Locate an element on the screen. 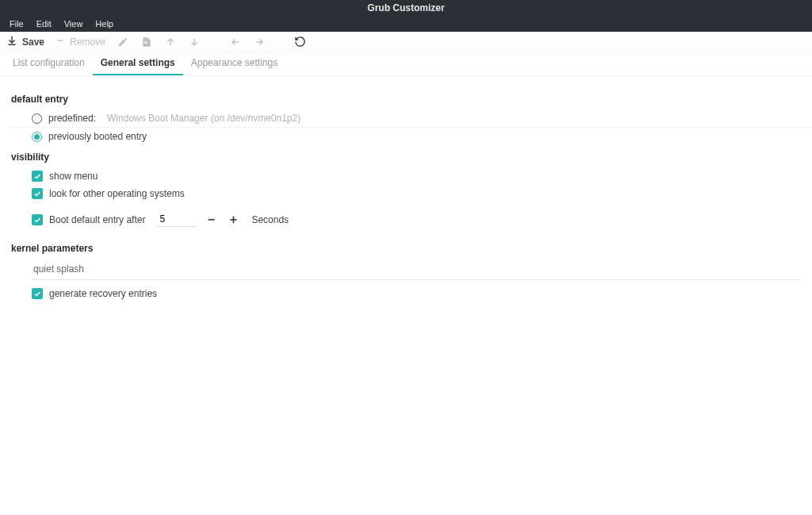 The image size is (812, 515). section-default-entry-title: default entry is located at coordinates (406, 99).